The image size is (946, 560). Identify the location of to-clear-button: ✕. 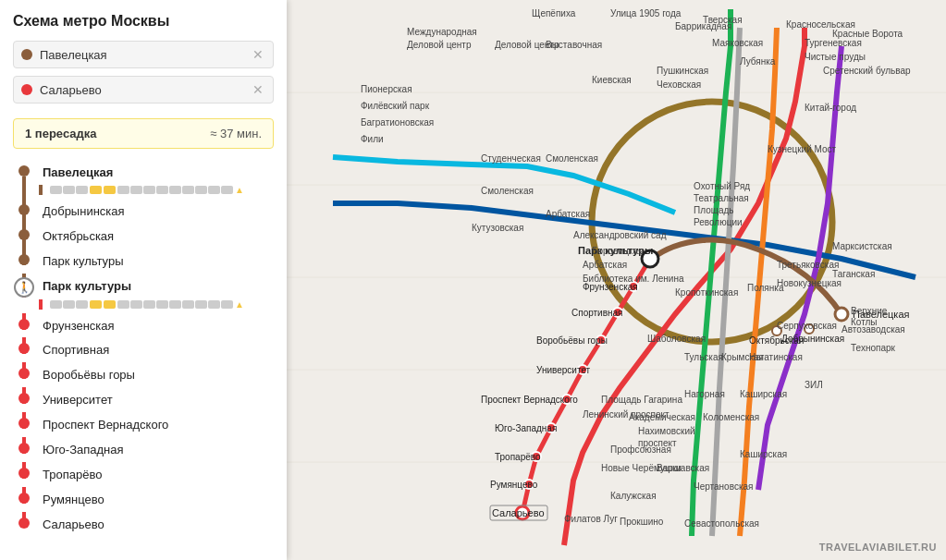
(258, 90).